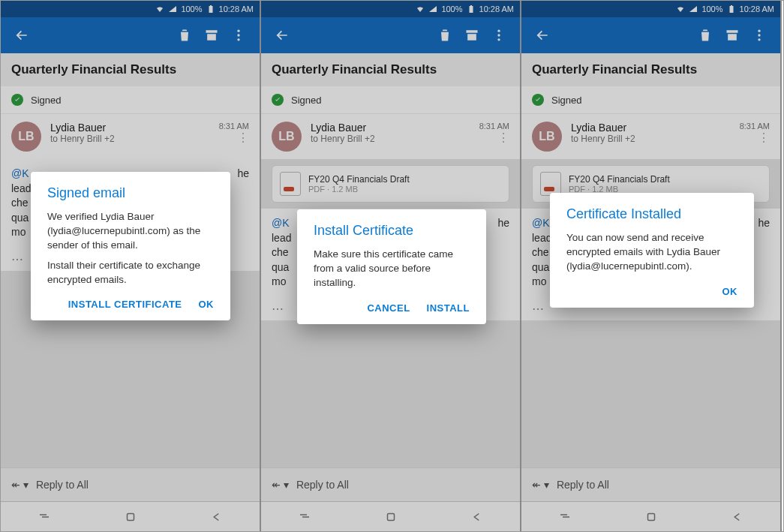 The height and width of the screenshot is (532, 784). I want to click on dialog-body-1: Make sure this certificate came from a v…, so click(392, 269).